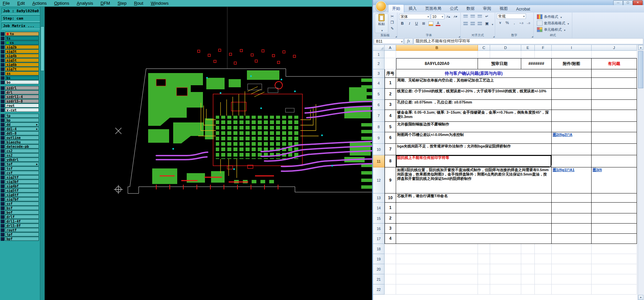 The width and height of the screenshot is (644, 300). Describe the element at coordinates (23, 65) in the screenshot. I see `layer-item-sig6b: sig6b` at that location.